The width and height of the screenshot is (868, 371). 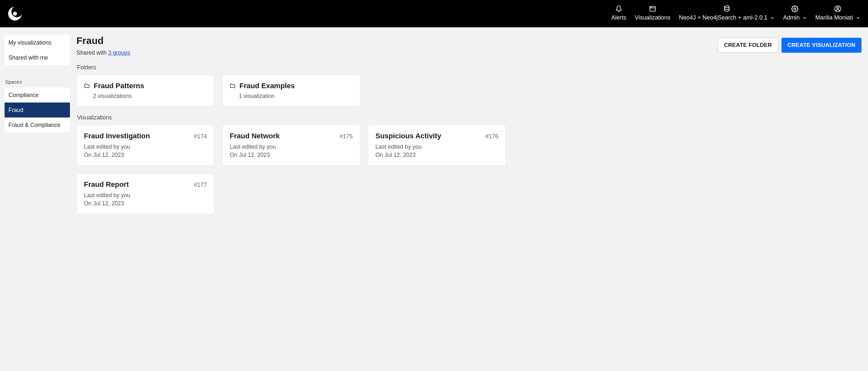 I want to click on nav-admin: Admin, so click(x=795, y=13).